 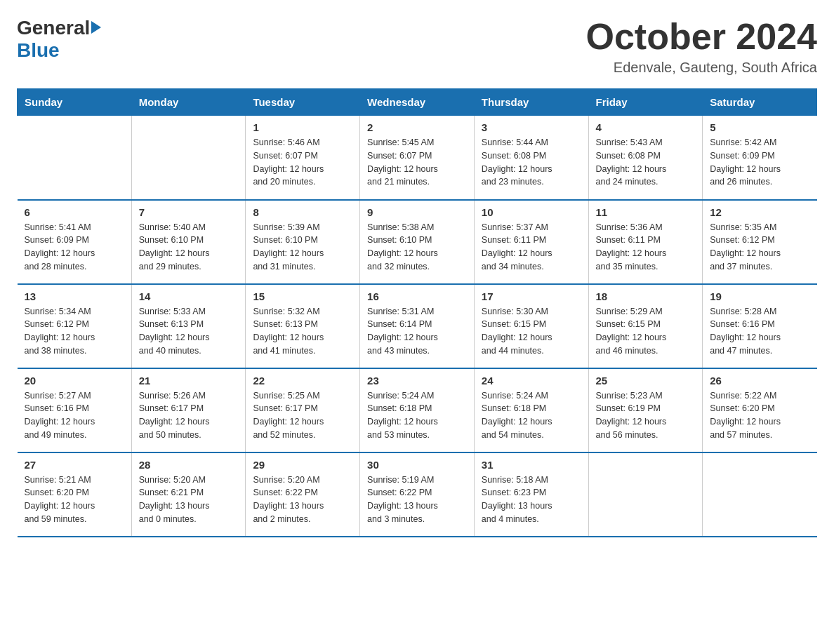 What do you see at coordinates (531, 128) in the screenshot?
I see `day-number: 3` at bounding box center [531, 128].